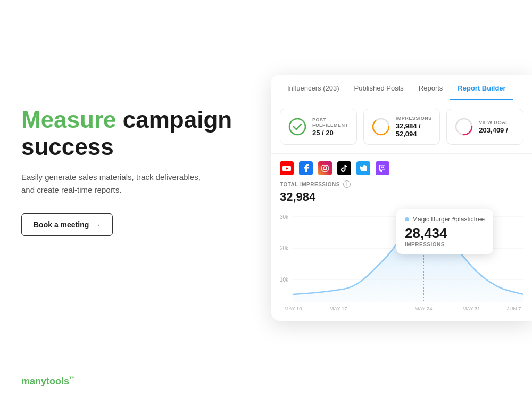  Describe the element at coordinates (313, 87) in the screenshot. I see `tab-influencers: Influencers (203)` at that location.